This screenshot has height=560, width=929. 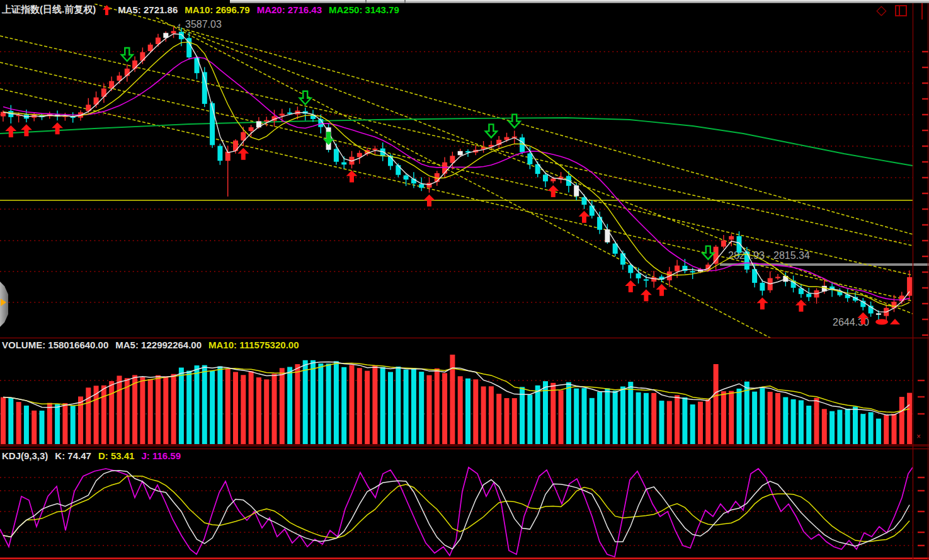 What do you see at coordinates (364, 10) in the screenshot?
I see `ma250-value: MA250: 3143.79` at bounding box center [364, 10].